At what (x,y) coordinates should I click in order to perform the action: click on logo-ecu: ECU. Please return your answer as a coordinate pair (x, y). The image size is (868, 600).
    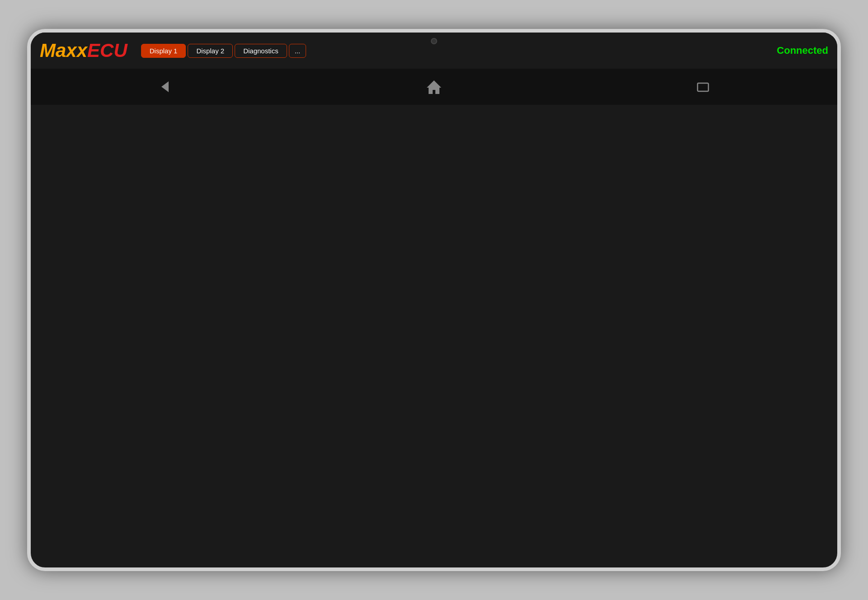
    Looking at the image, I should click on (108, 51).